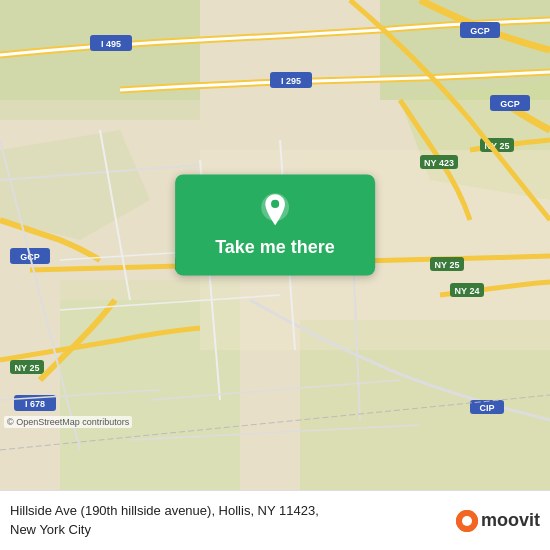 This screenshot has width=550, height=550. Describe the element at coordinates (467, 521) in the screenshot. I see `moovit-dot-icon` at that location.